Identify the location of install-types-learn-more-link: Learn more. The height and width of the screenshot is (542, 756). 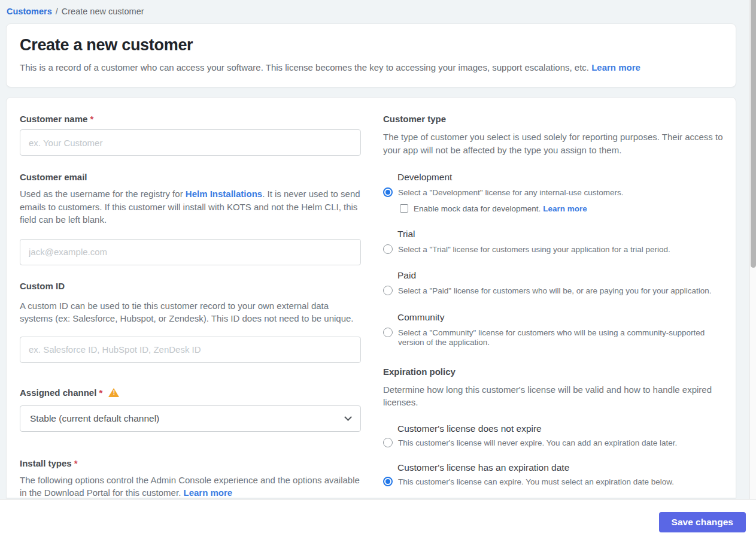
(208, 492).